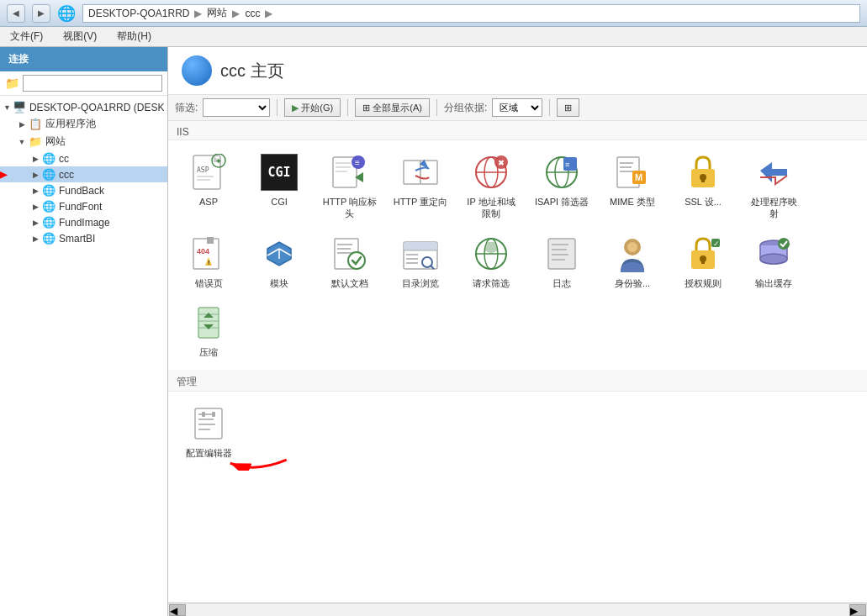  I want to click on logging-label: 日志, so click(562, 283).